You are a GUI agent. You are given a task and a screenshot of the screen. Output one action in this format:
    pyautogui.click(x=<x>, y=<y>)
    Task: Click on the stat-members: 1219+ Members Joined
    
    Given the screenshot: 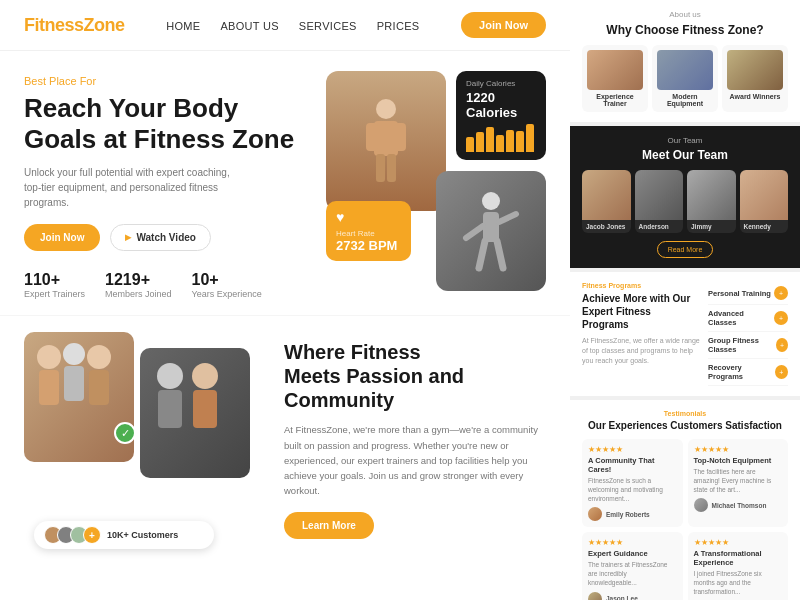 What is the action you would take?
    pyautogui.click(x=138, y=285)
    